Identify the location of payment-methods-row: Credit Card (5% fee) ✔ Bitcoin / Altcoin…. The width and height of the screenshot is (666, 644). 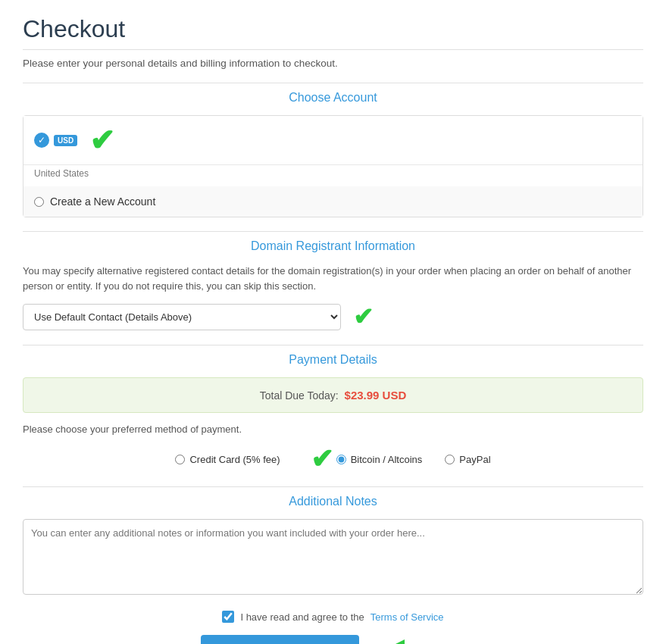
(333, 459).